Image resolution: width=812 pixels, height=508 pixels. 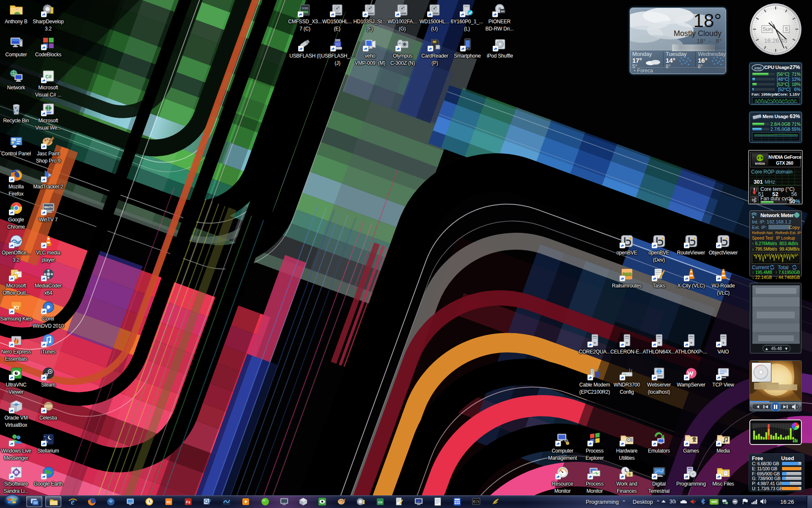 I want to click on svg-text: MHz, so click(x=770, y=182).